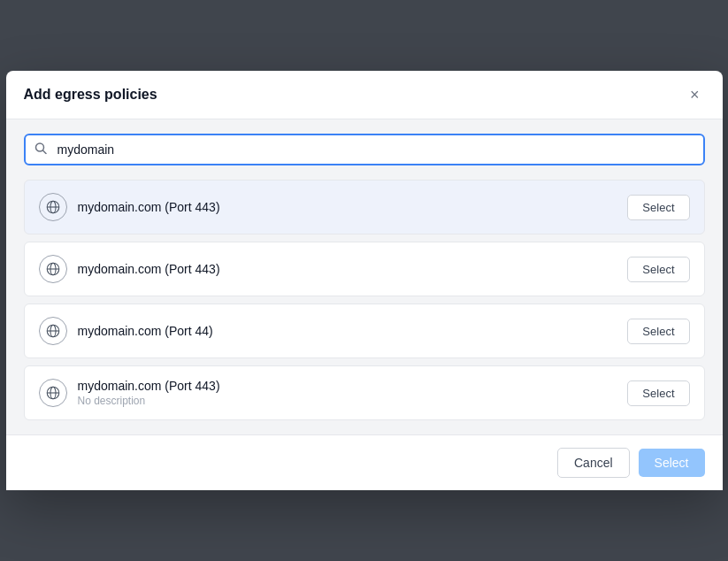 The height and width of the screenshot is (561, 728). I want to click on result-info-3: mydomain.com (Port 44), so click(348, 331).